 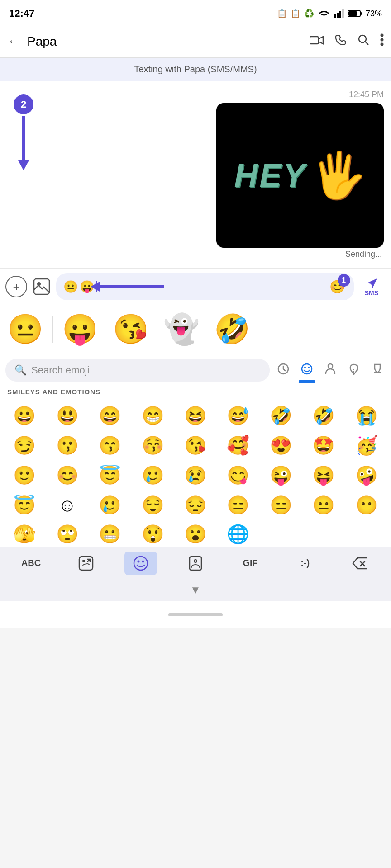 What do you see at coordinates (153, 445) in the screenshot?
I see `emoji-kissing-closed-eyes: 😚` at bounding box center [153, 445].